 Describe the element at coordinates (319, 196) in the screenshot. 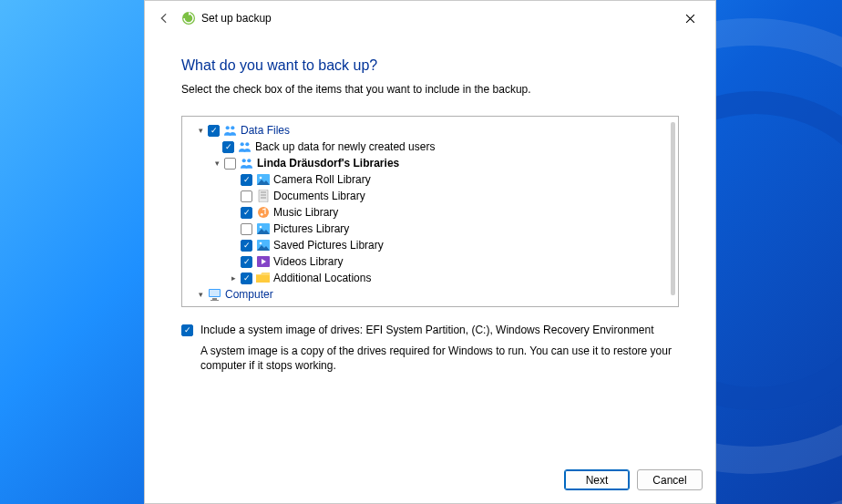

I see `tree-label: Documents Library` at that location.